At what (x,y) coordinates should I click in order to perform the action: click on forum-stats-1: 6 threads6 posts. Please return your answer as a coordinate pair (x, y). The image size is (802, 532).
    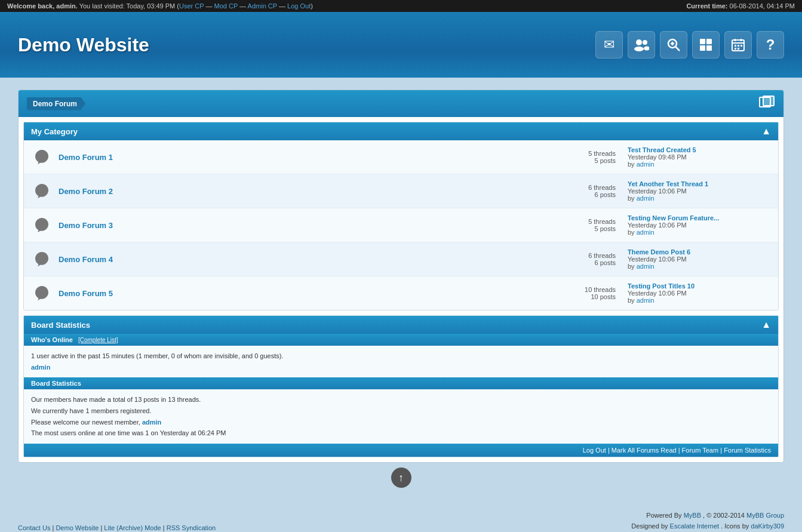
    Looking at the image, I should click on (586, 191).